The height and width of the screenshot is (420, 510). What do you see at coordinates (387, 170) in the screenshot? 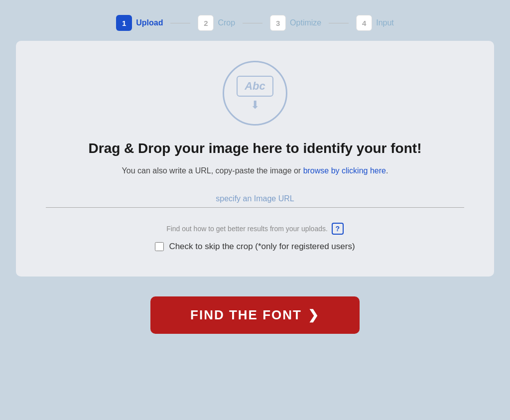
I see `sub-text-suffix: .` at bounding box center [387, 170].